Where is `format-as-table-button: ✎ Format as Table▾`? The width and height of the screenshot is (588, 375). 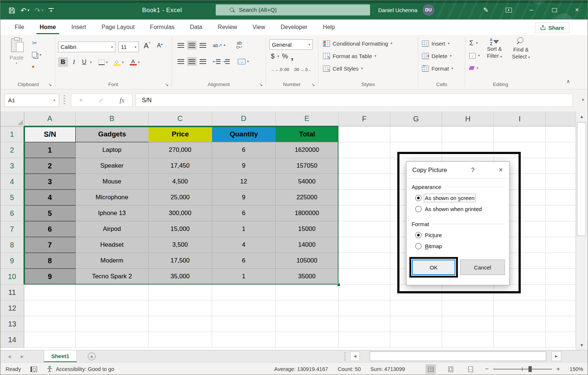
format-as-table-button: ✎ Format as Table▾ is located at coordinates (350, 56).